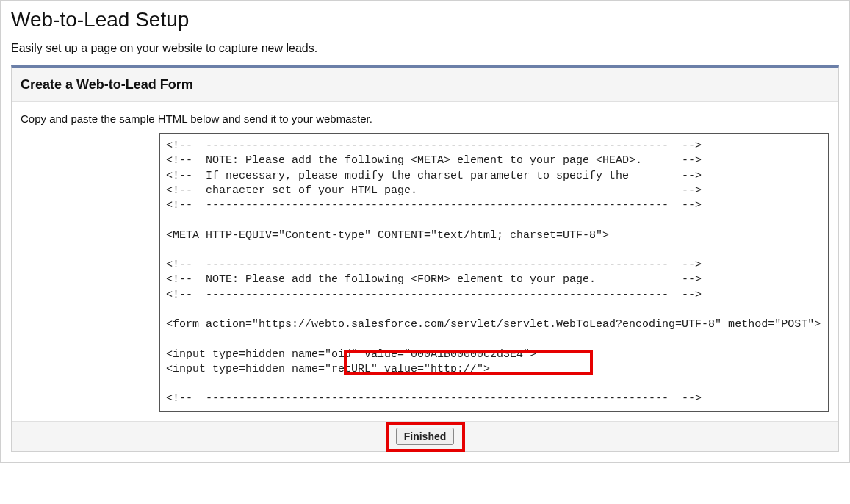 The image size is (850, 504). I want to click on finished-button: Finished, so click(425, 436).